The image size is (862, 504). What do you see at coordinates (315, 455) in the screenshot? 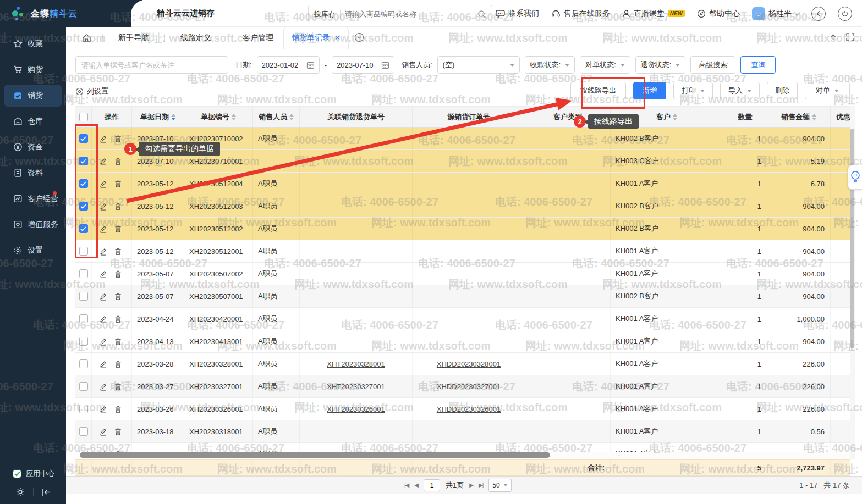
I see `horizontal-scrollbar-thumb` at bounding box center [315, 455].